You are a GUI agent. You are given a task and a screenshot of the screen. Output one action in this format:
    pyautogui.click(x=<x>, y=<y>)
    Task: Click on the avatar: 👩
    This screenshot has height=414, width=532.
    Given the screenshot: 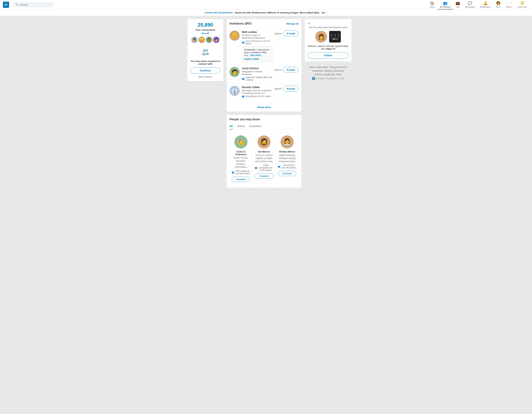 What is the action you would take?
    pyautogui.click(x=498, y=3)
    